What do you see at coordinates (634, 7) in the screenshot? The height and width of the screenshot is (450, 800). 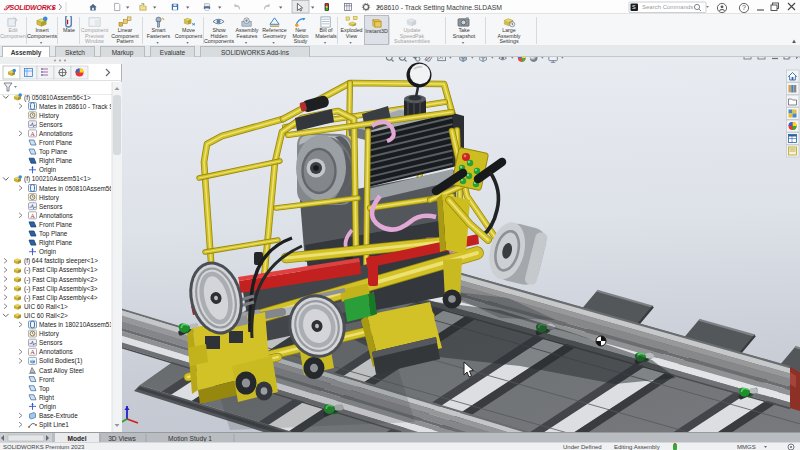 I see `svg-text: S` at bounding box center [634, 7].